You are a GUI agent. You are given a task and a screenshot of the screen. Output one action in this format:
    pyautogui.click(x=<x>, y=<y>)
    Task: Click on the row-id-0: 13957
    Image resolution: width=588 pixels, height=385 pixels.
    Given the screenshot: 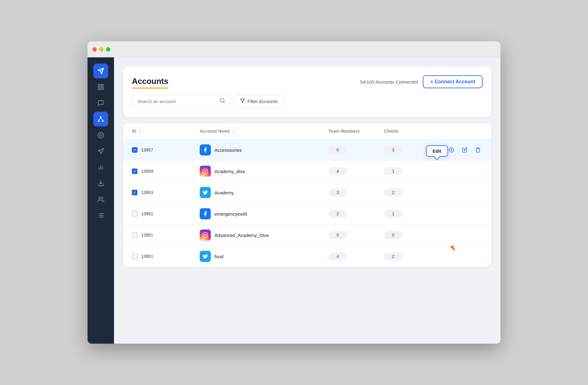 What is the action you would take?
    pyautogui.click(x=147, y=150)
    